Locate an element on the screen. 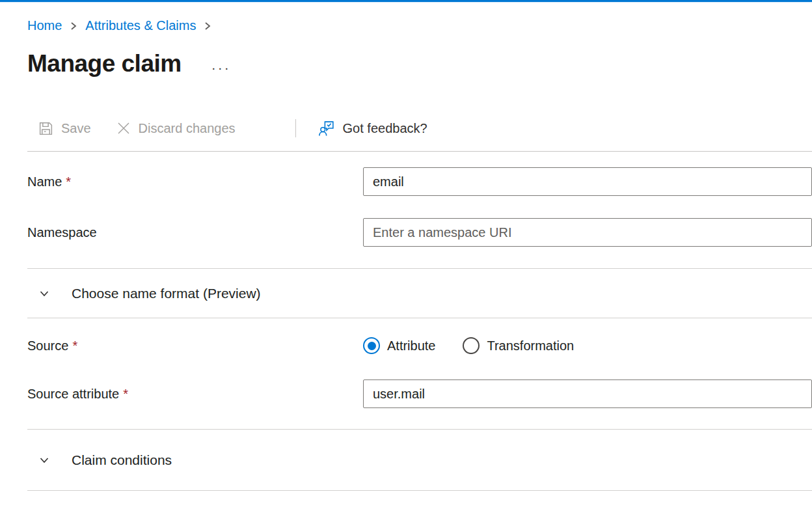 This screenshot has height=524, width=812. name-label-text: Name is located at coordinates (44, 182).